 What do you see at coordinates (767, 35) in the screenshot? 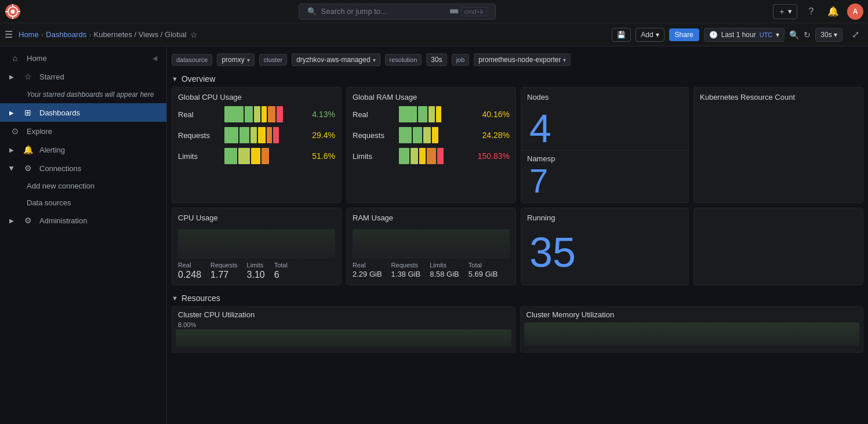
I see `timezone-value: UTC` at bounding box center [767, 35].